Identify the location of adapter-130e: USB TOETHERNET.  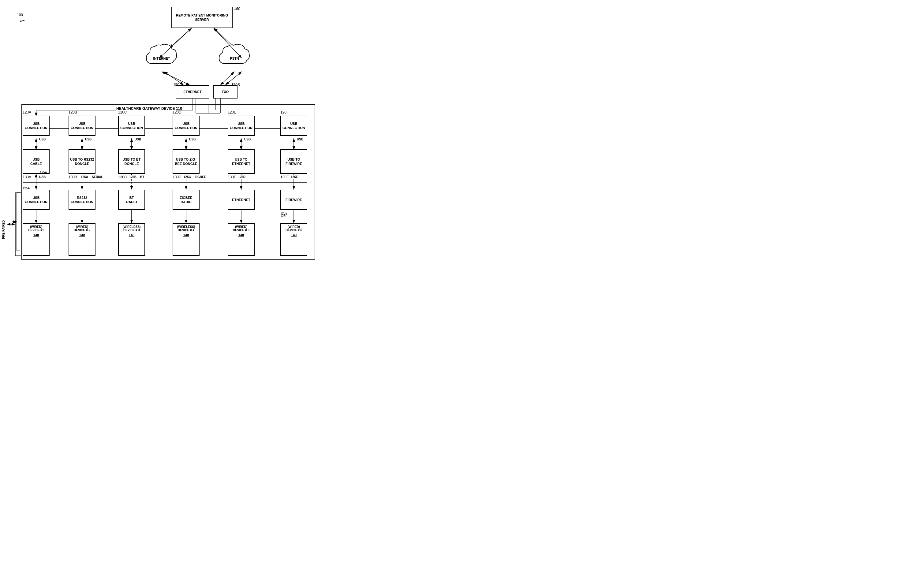
(241, 162).